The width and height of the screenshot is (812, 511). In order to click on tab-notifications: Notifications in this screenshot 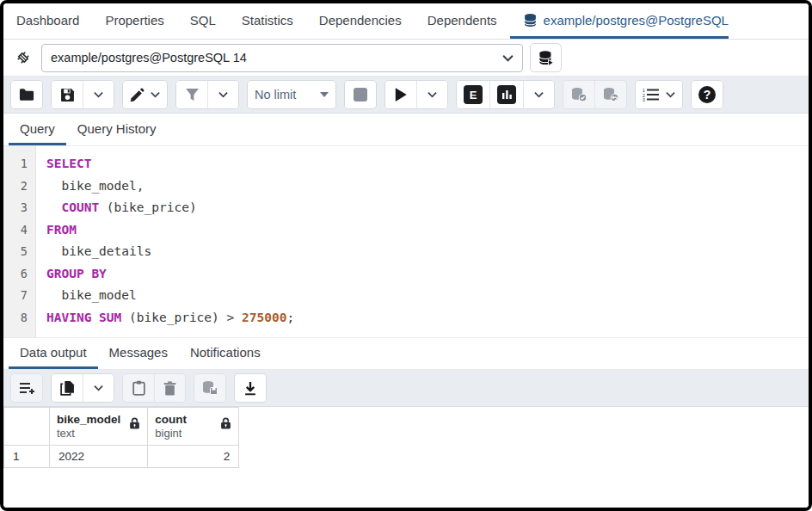, I will do `click(225, 354)`.